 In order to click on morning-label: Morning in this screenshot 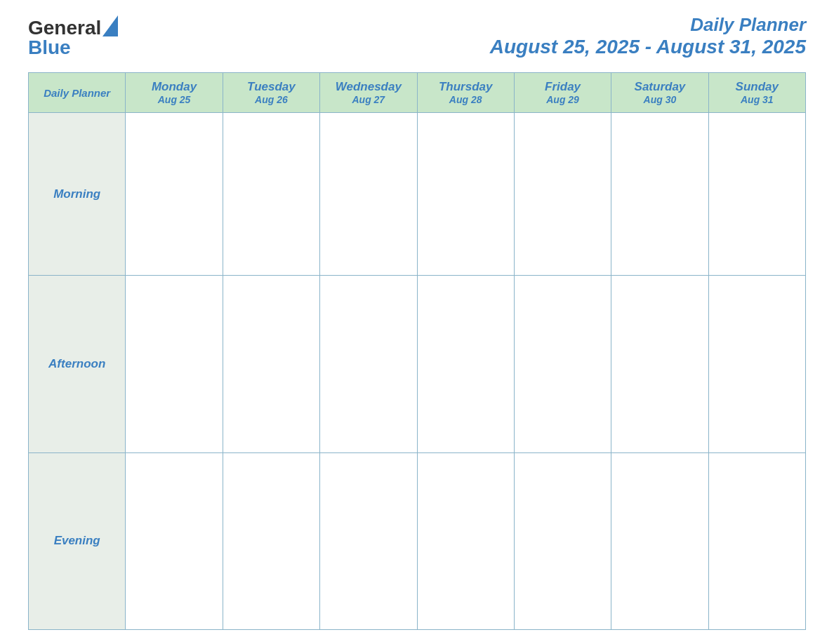, I will do `click(77, 194)`.